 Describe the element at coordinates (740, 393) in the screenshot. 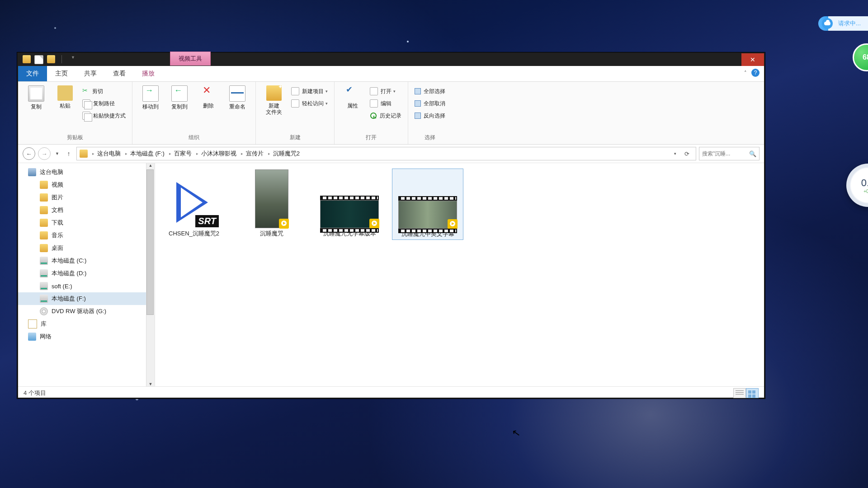

I see `view-details-button` at that location.